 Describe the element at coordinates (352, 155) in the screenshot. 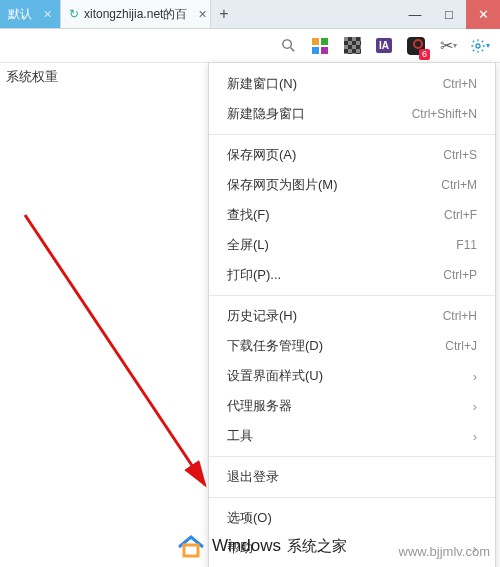

I see `menu-item-3: 保存网页(A)Ctrl+S` at that location.